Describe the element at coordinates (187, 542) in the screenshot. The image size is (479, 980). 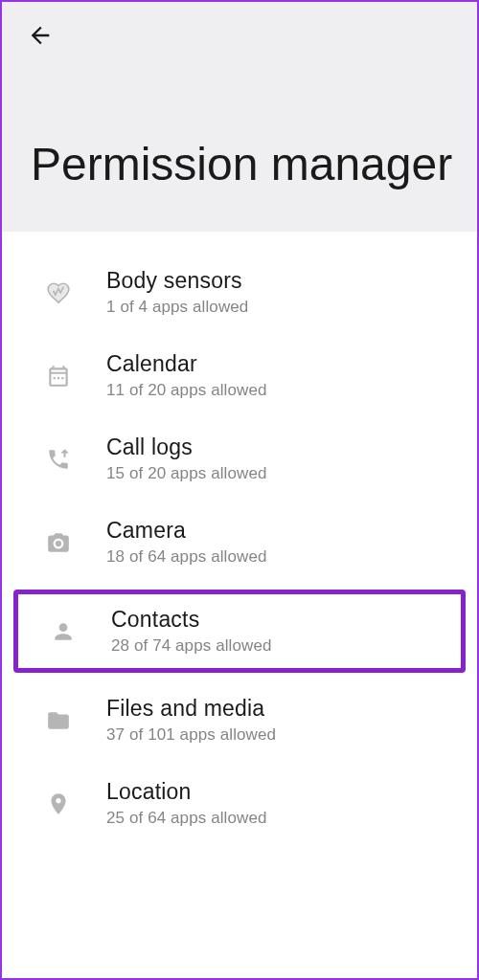
I see `item-text: Camera 18 of 64 apps allowed` at that location.